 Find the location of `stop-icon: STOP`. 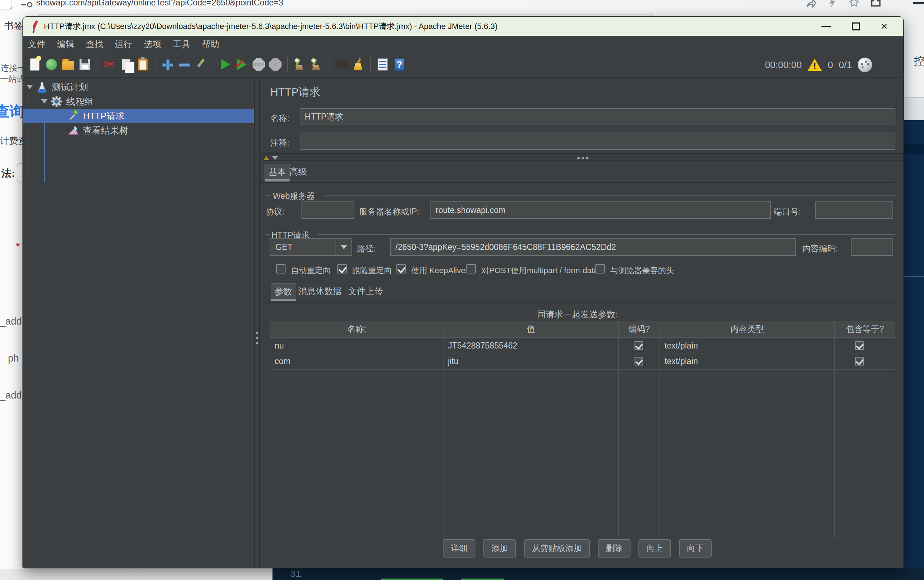

stop-icon: STOP is located at coordinates (259, 64).